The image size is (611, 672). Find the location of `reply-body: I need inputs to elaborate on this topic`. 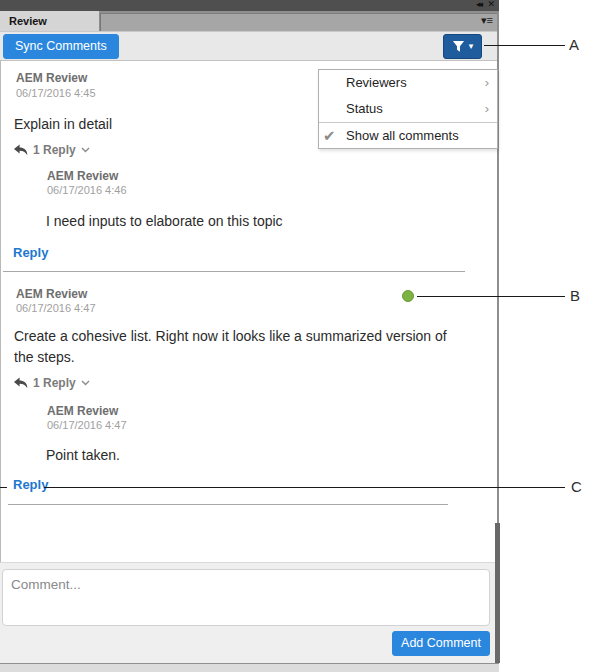

reply-body: I need inputs to elaborate on this topic is located at coordinates (164, 222).